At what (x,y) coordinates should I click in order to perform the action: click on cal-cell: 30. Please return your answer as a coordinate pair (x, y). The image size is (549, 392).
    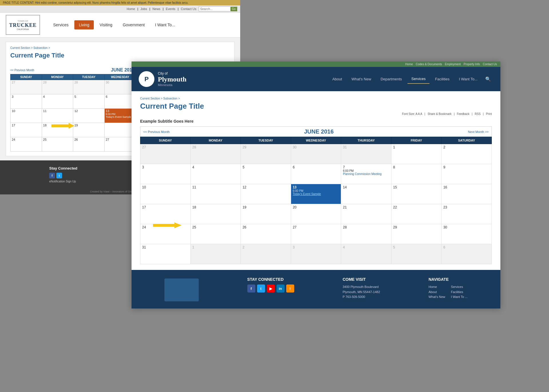
    Looking at the image, I should click on (467, 234).